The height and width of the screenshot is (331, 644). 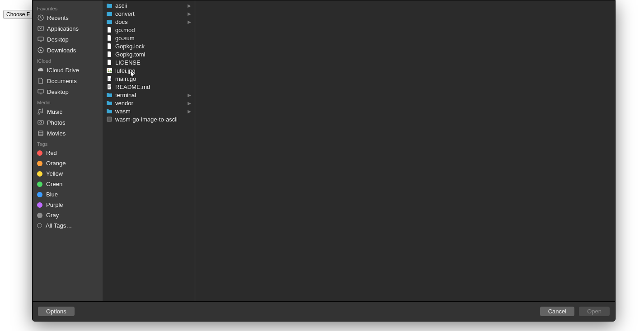 What do you see at coordinates (68, 112) in the screenshot?
I see `sidebar-item-music: Music` at bounding box center [68, 112].